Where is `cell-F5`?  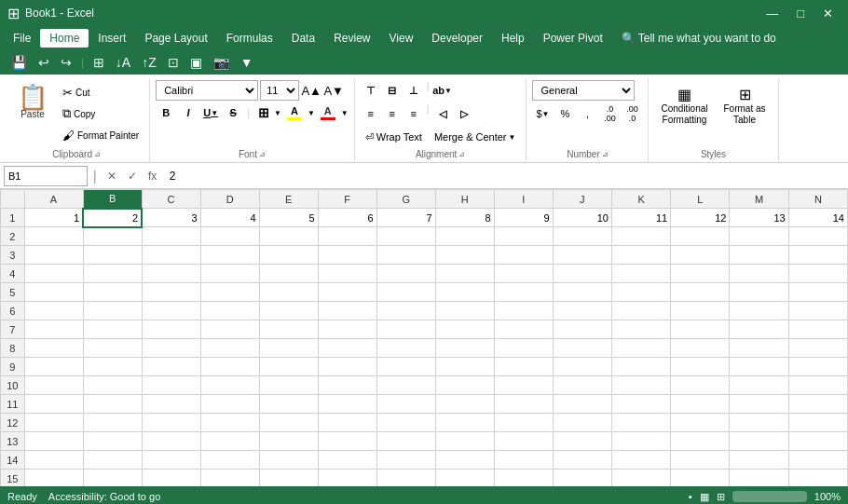 cell-F5 is located at coordinates (347, 293).